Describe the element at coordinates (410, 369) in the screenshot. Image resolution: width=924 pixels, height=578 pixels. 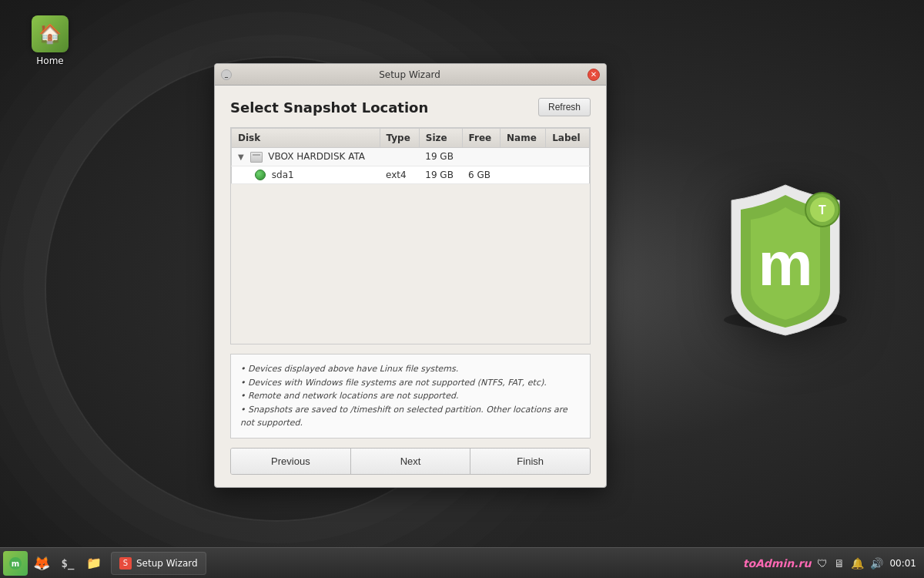
I see `note-1: • Devices displayed above have Linux fil…` at that location.